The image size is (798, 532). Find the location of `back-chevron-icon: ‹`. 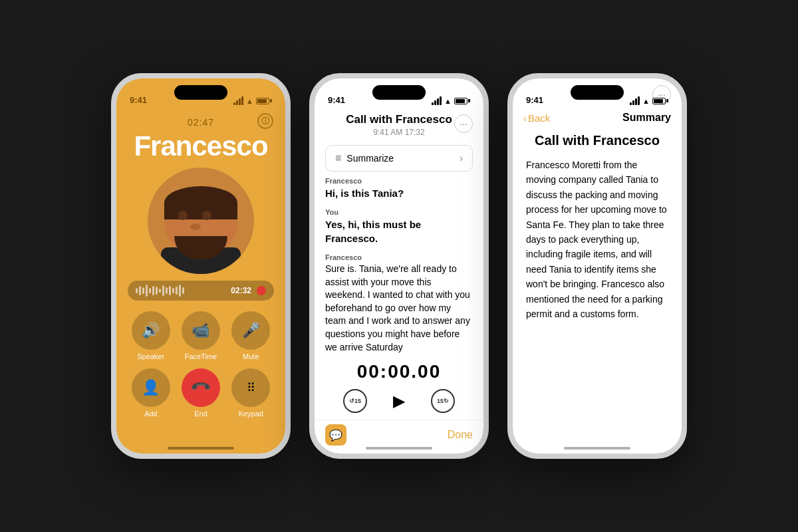

back-chevron-icon: ‹ is located at coordinates (525, 118).